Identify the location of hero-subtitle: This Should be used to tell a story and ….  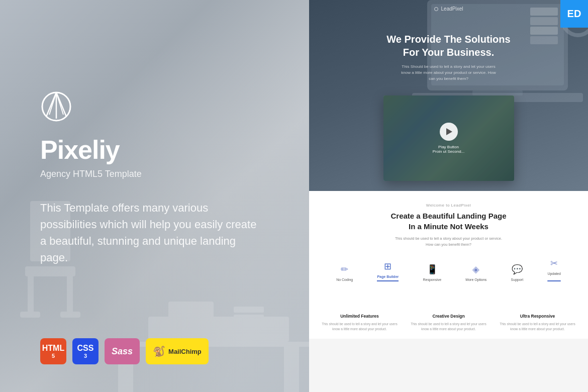
(449, 73).